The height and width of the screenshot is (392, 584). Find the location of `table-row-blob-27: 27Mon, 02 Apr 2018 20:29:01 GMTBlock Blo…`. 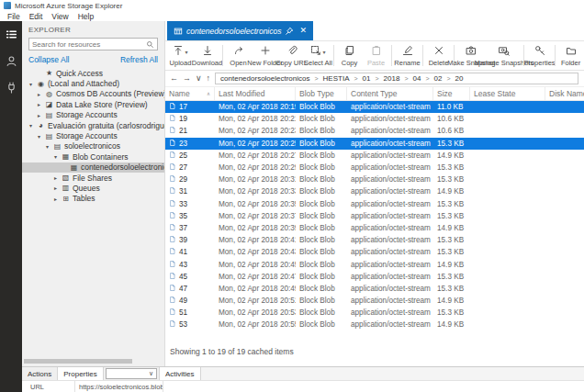

table-row-blob-27: 27Mon, 02 Apr 2018 20:29:01 GMTBlock Blo… is located at coordinates (375, 167).